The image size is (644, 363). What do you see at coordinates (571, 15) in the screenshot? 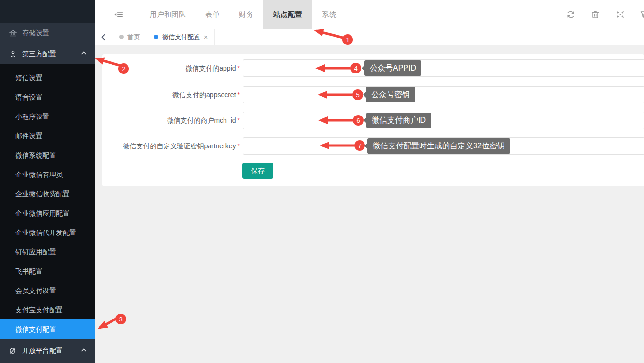
I see `refresh-icon` at bounding box center [571, 15].